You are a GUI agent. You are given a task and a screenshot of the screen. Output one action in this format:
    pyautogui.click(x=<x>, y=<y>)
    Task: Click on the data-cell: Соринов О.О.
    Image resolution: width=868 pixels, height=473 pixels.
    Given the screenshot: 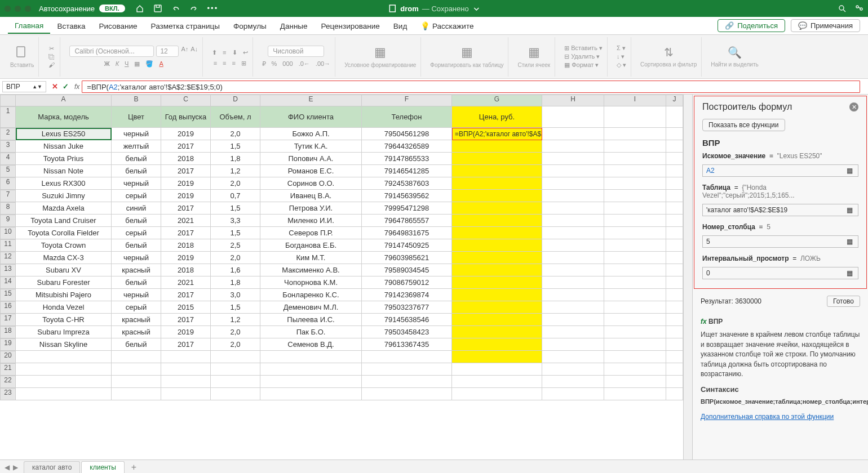 What is the action you would take?
    pyautogui.click(x=311, y=184)
    